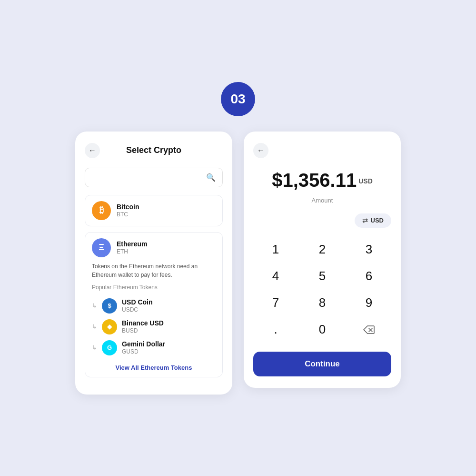 The image size is (476, 476). What do you see at coordinates (238, 99) in the screenshot?
I see `step-badge: 03` at bounding box center [238, 99].